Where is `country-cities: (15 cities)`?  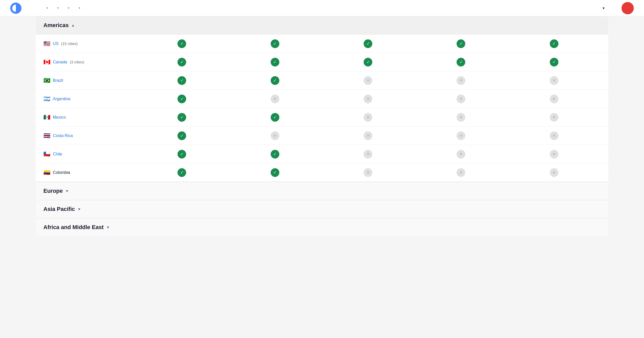
country-cities: (15 cities) is located at coordinates (69, 43).